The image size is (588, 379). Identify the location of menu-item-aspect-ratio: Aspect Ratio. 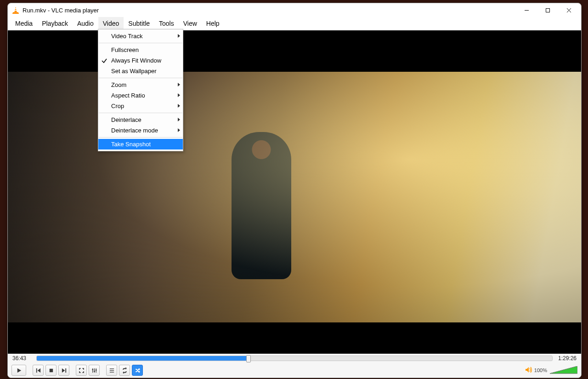
(141, 96).